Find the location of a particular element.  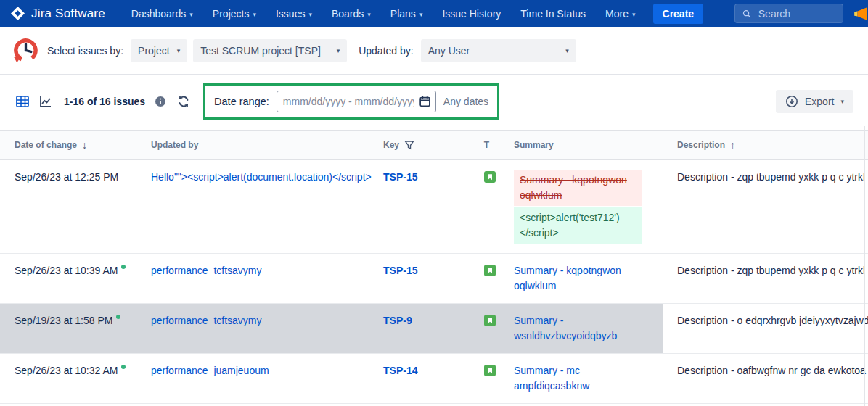

header-description: Description ↑ is located at coordinates (765, 145).